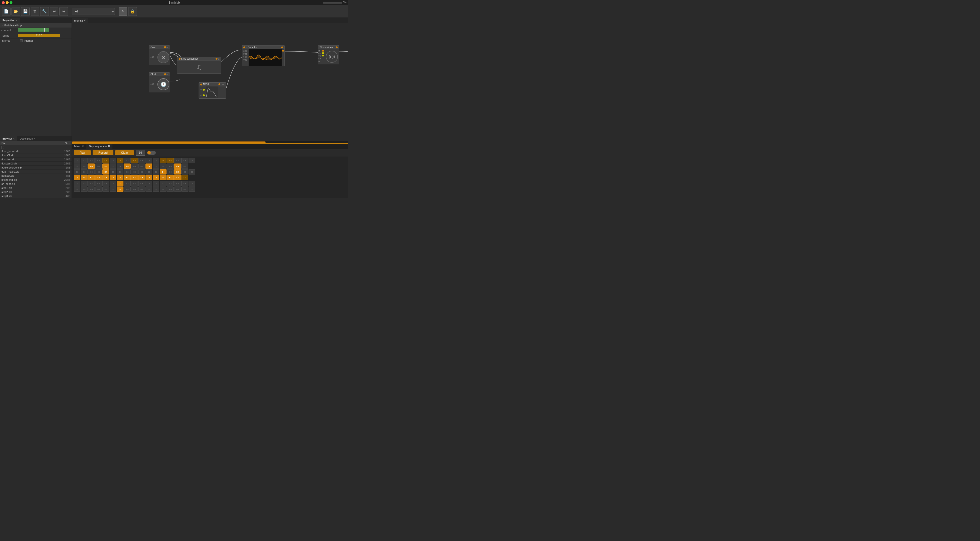 The height and width of the screenshot is (541, 980). Describe the element at coordinates (6, 11) in the screenshot. I see `new-button: 📄` at that location.